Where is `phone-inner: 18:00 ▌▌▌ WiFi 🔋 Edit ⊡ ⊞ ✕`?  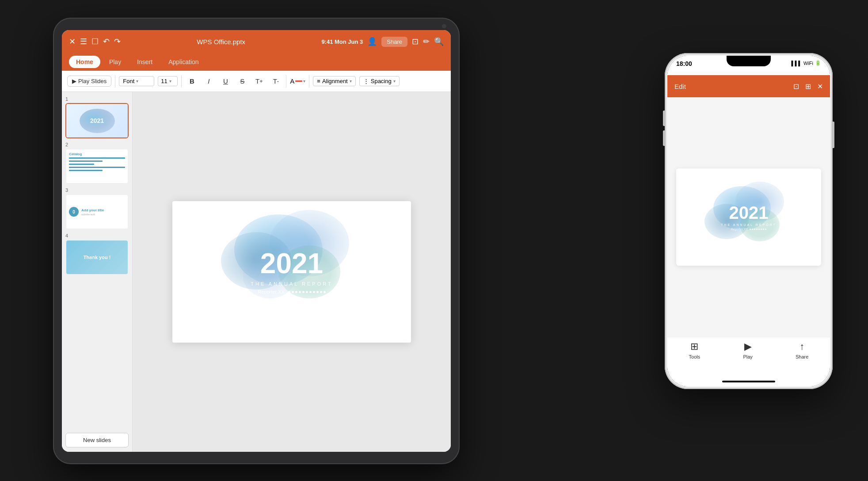
phone-inner: 18:00 ▌▌▌ WiFi 🔋 Edit ⊡ ⊞ ✕ is located at coordinates (749, 221).